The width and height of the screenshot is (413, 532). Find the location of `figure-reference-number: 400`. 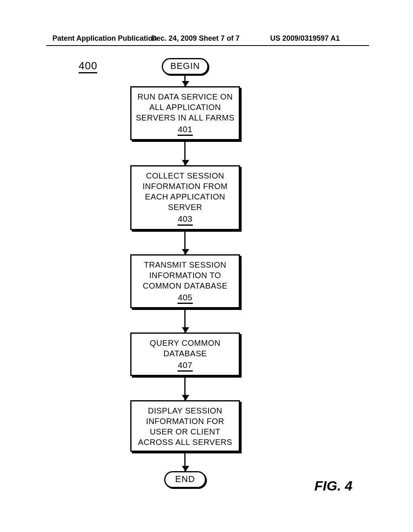

figure-reference-number: 400 is located at coordinates (88, 66).